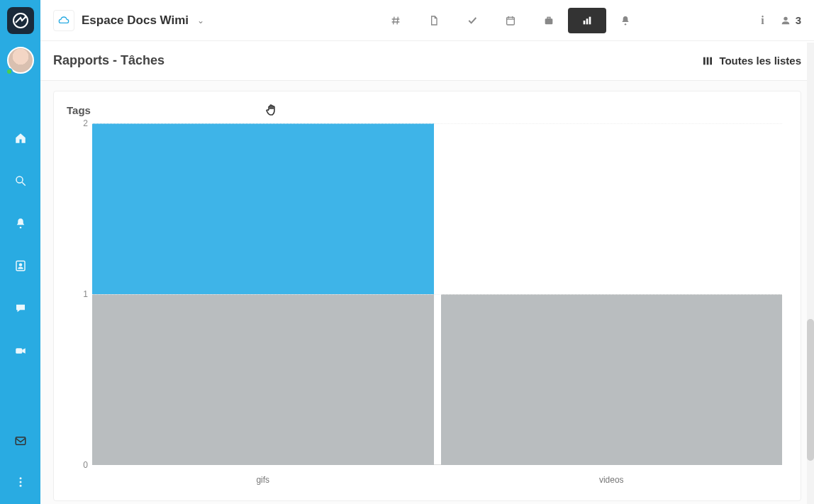 Image resolution: width=814 pixels, height=504 pixels. What do you see at coordinates (135, 21) in the screenshot?
I see `workspace-name: Espace Docs Wimi` at bounding box center [135, 21].